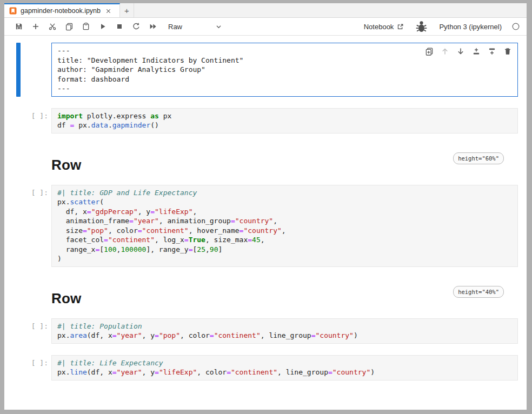  What do you see at coordinates (470, 27) in the screenshot?
I see `kernel-name: Python 3 (ipykernel)` at bounding box center [470, 27].